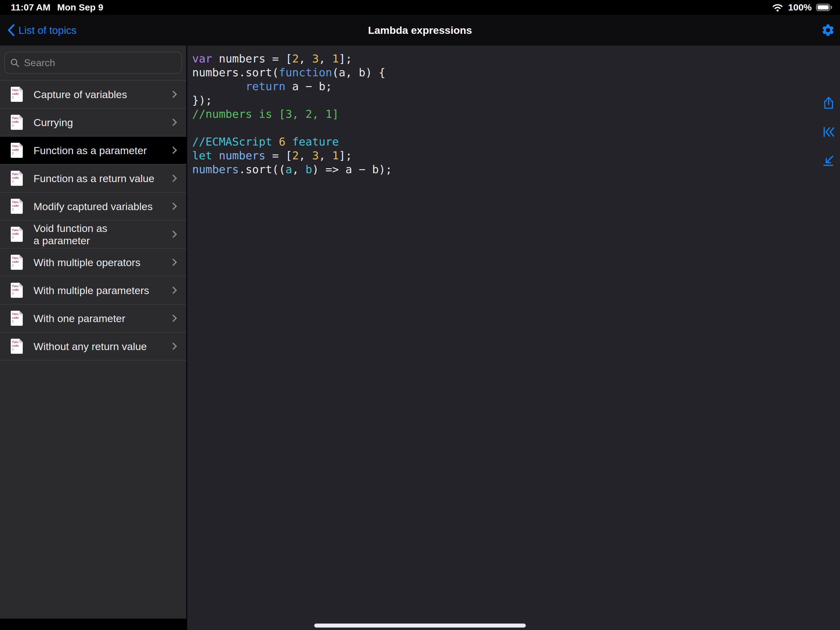 The image size is (840, 630). What do you see at coordinates (42, 30) in the screenshot?
I see `back-button: List of topics` at bounding box center [42, 30].